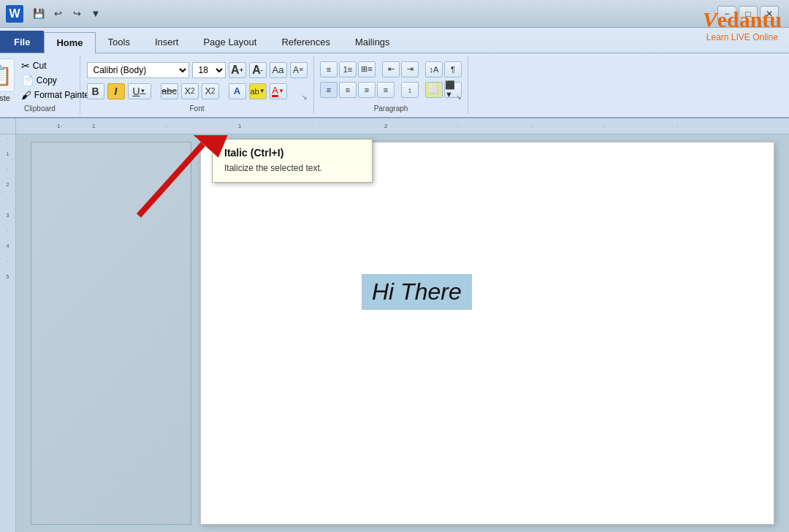 The width and height of the screenshot is (789, 532). What do you see at coordinates (167, 42) in the screenshot?
I see `tab-insert: Insert` at bounding box center [167, 42].